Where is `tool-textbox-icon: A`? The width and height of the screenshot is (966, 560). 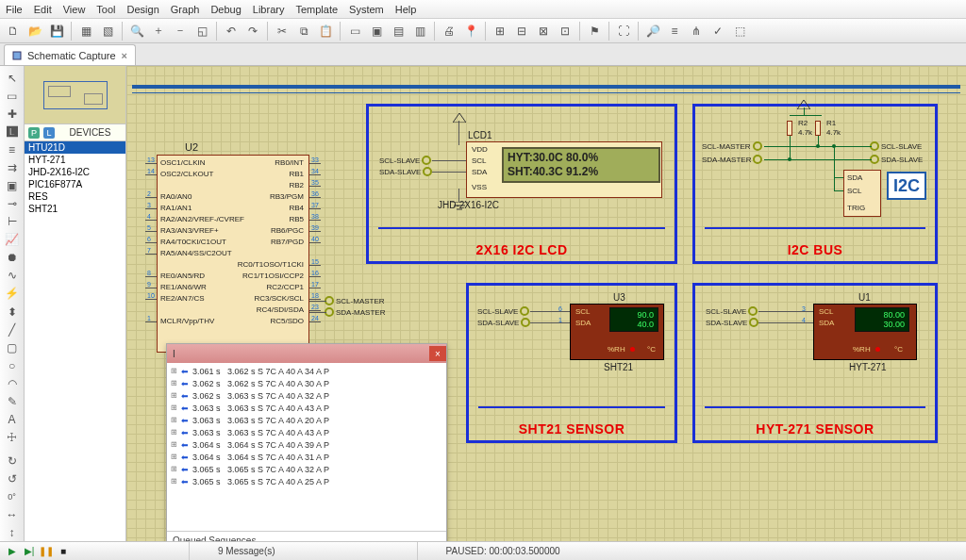 tool-textbox-icon: A is located at coordinates (12, 419).